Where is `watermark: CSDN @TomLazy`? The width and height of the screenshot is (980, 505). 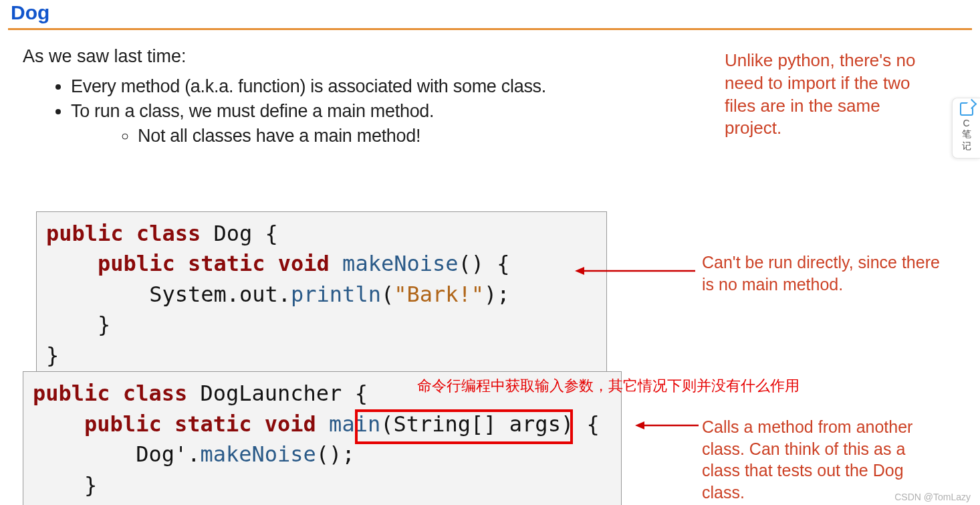
watermark: CSDN @TomLazy is located at coordinates (933, 497).